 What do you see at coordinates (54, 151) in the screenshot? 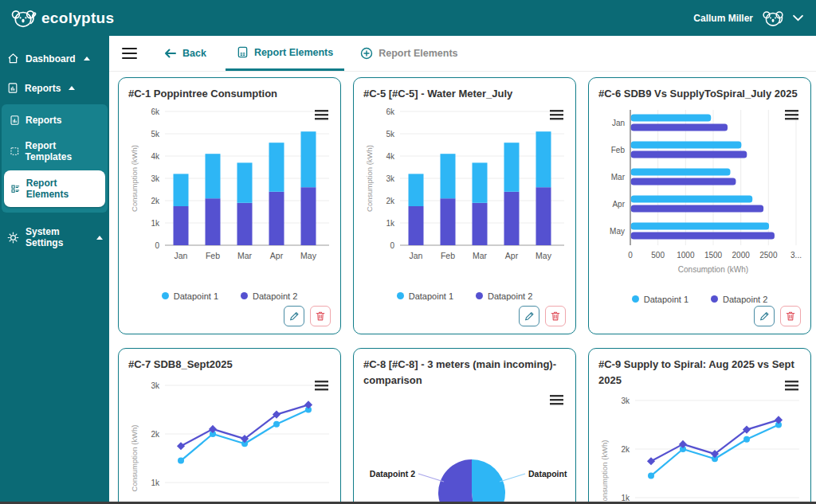
I see `sidebar-item-report-templates: Report Templates` at bounding box center [54, 151].